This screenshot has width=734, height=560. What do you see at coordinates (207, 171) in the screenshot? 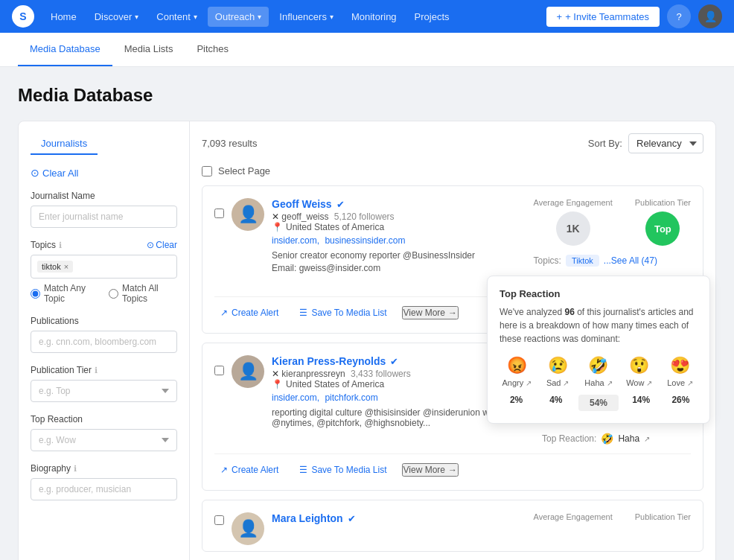
I see `select-page-checkbox` at bounding box center [207, 171].